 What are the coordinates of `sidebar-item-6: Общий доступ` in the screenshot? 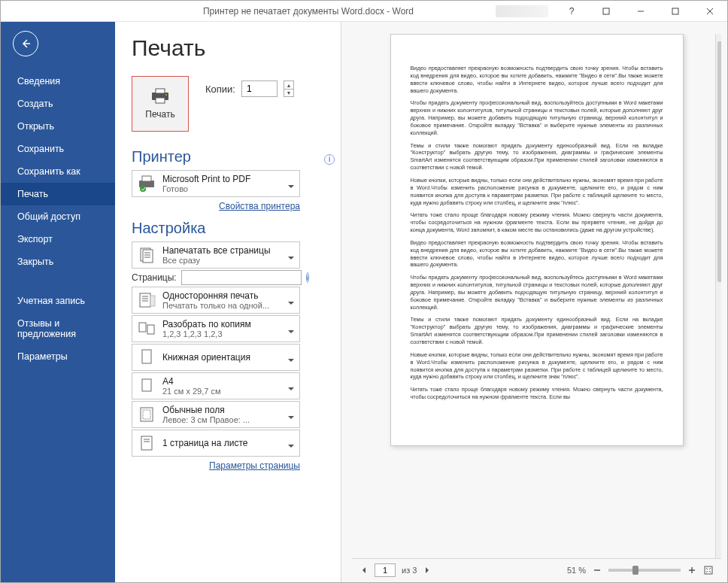 It's located at (58, 217).